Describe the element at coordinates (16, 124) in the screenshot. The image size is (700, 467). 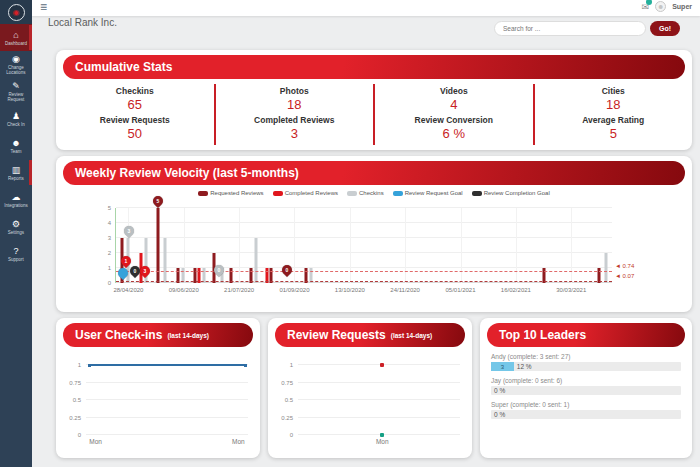
I see `sidebar-item-label: Check In` at that location.